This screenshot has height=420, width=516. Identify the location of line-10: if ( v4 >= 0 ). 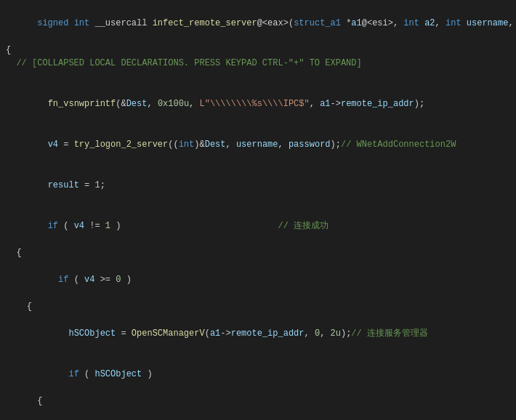
(258, 280).